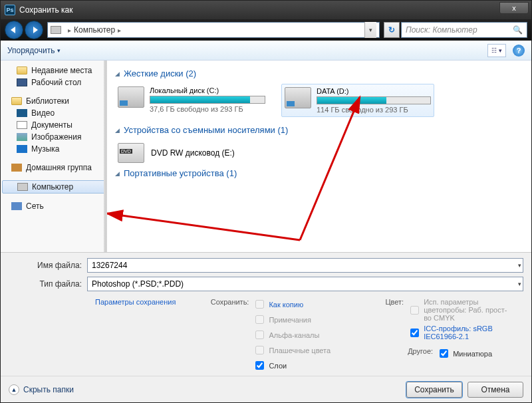 The image size is (532, 403). Describe the element at coordinates (22, 70) in the screenshot. I see `recent-icon` at that location.